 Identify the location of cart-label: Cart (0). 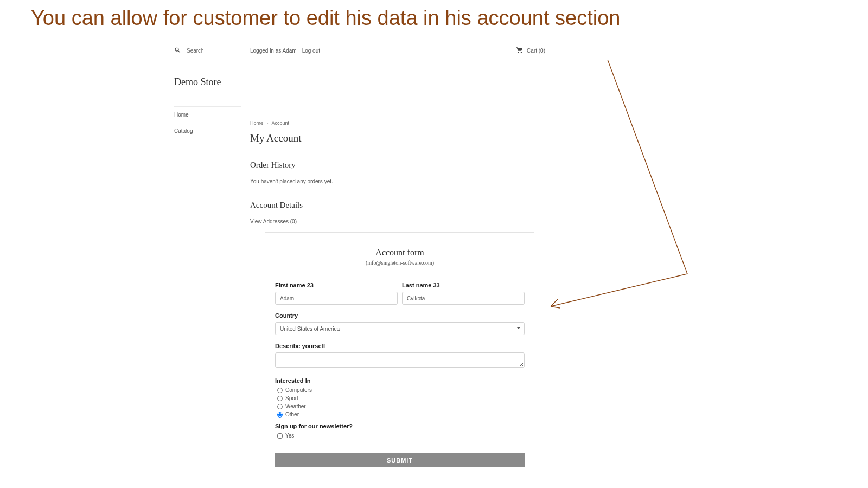
(536, 51).